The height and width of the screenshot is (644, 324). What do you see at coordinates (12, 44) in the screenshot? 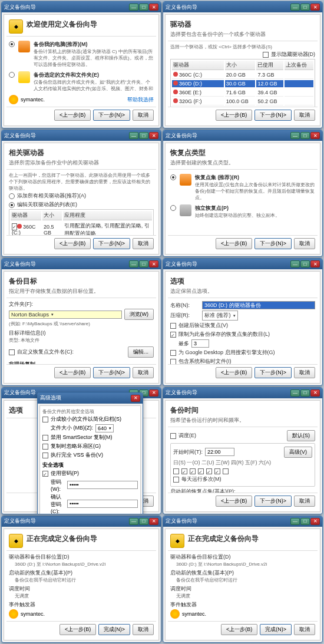
I see `backup-computer-radio` at bounding box center [12, 44].